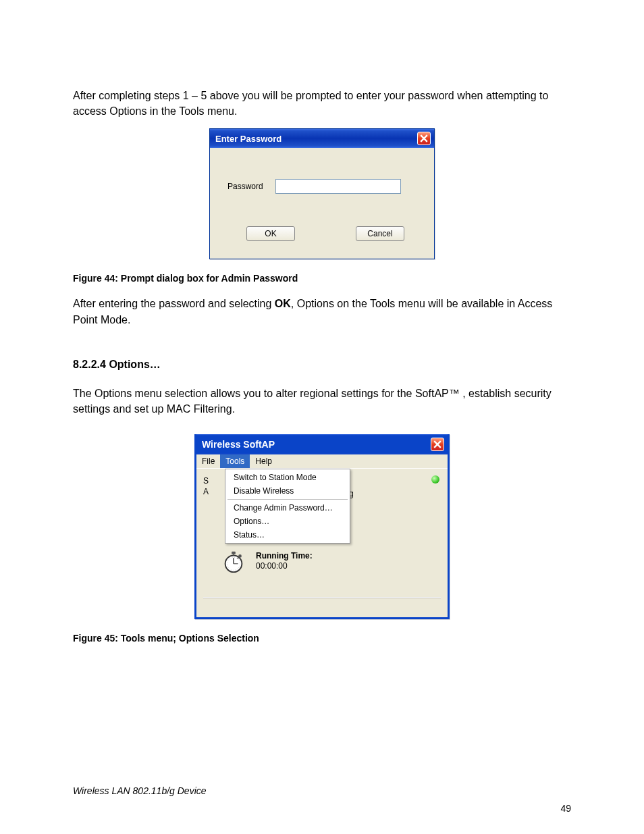 The image size is (644, 834). I want to click on ok-button: OK, so click(271, 234).